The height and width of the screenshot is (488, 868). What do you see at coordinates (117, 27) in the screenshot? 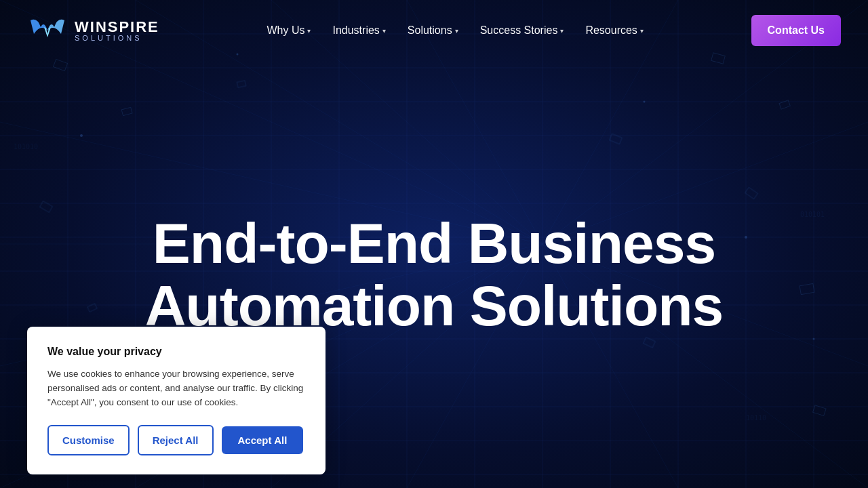
I see `brand-name: WINSPIRE` at bounding box center [117, 27].